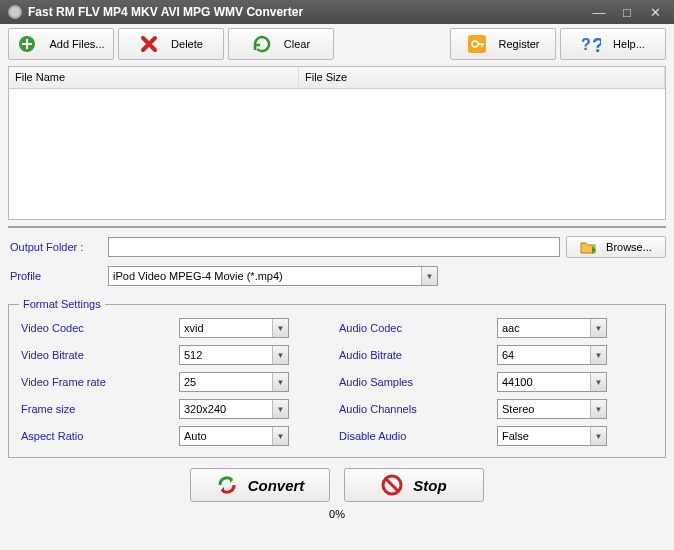  What do you see at coordinates (62, 304) in the screenshot?
I see `format-legend: Format Settings` at bounding box center [62, 304].